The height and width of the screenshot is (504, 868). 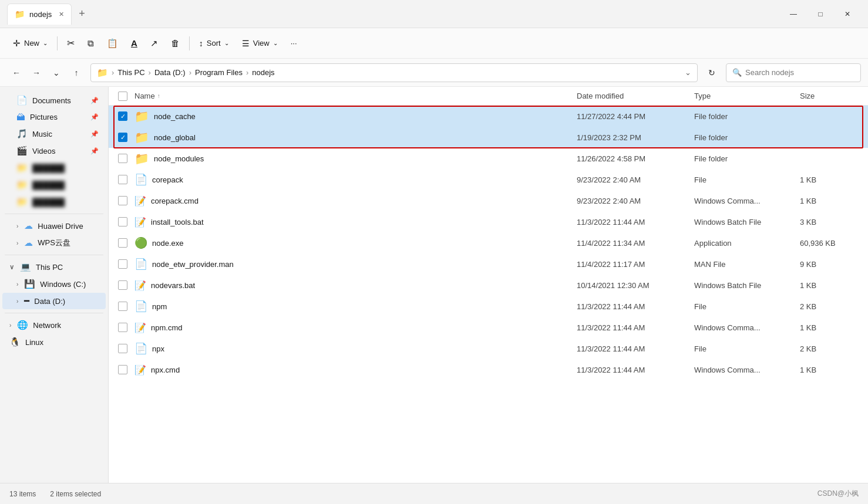 What do you see at coordinates (54, 284) in the screenshot?
I see `sidebar-item-windowsc: › 💾 Windows (C:)` at bounding box center [54, 284].